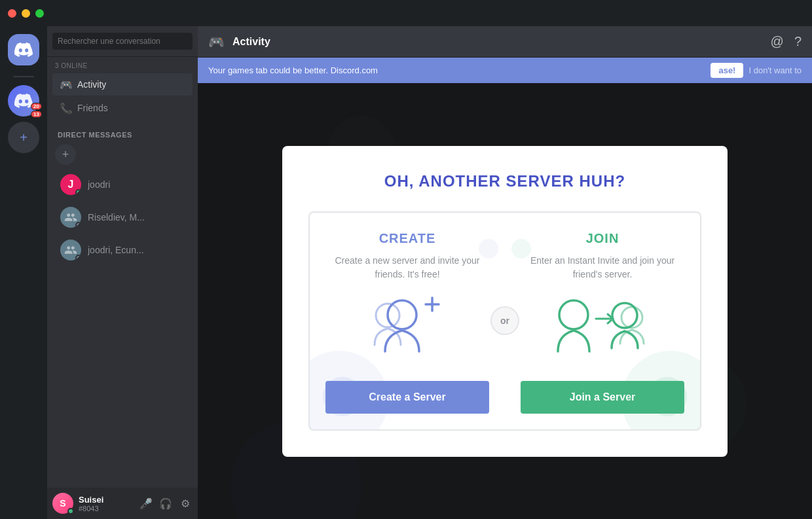 This screenshot has width=812, height=519. What do you see at coordinates (63, 503) in the screenshot?
I see `user-avatar: S` at bounding box center [63, 503].